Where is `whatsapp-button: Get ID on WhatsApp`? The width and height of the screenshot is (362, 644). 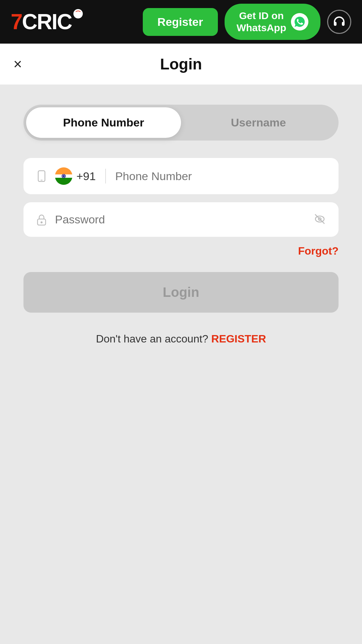 whatsapp-button: Get ID on WhatsApp is located at coordinates (273, 22).